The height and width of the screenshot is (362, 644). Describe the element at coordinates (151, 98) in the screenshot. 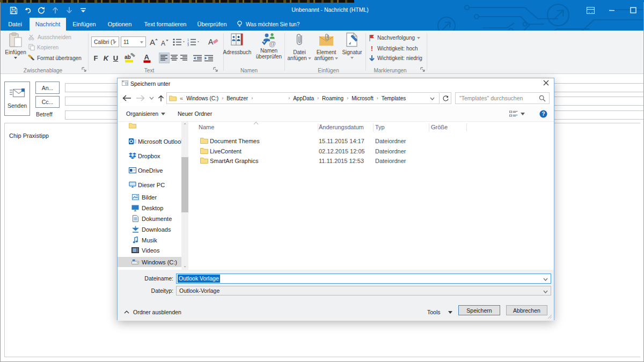

I see `recent-locations-icon` at that location.